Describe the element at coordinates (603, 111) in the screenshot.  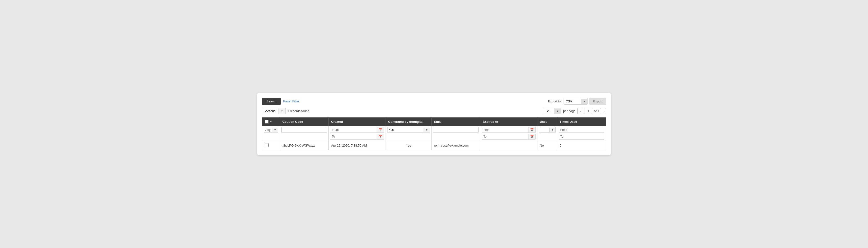
I see `page-next-button: ›` at that location.